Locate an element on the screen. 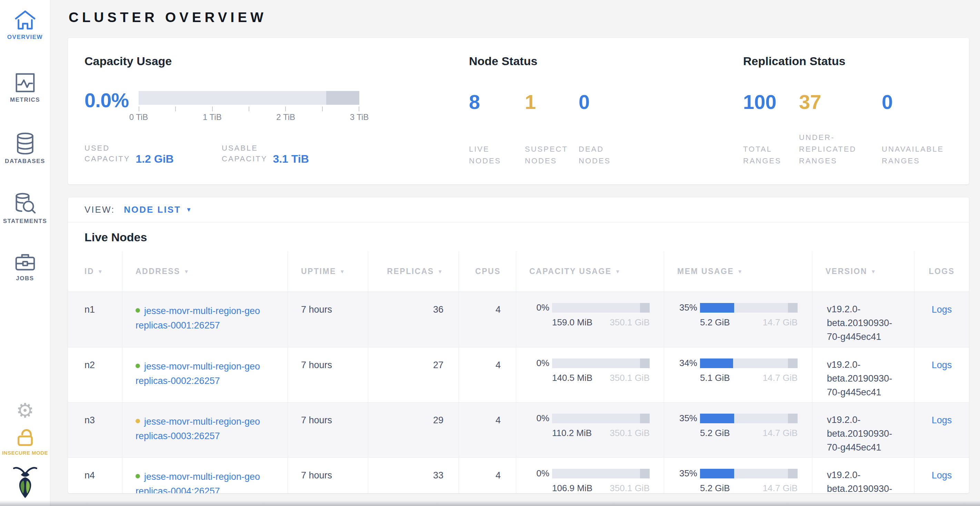 The image size is (980, 506). replicas-cell: 33 is located at coordinates (413, 475).